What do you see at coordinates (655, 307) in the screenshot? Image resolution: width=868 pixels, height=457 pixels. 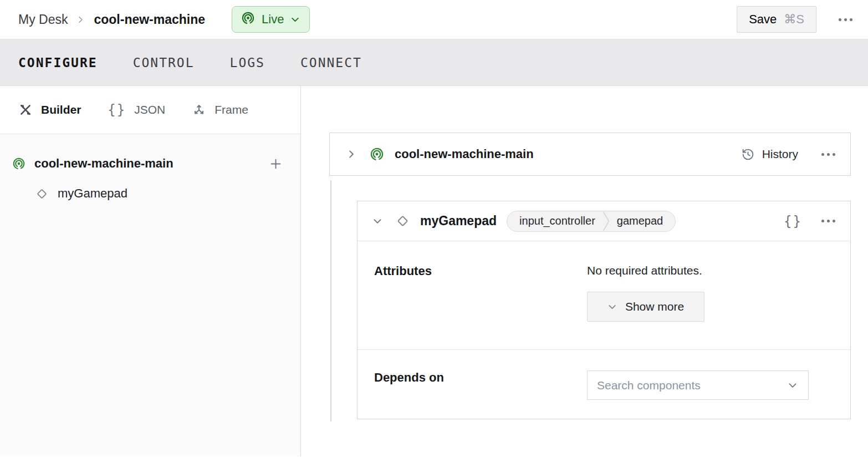 I see `show-more-label: Show more` at bounding box center [655, 307].